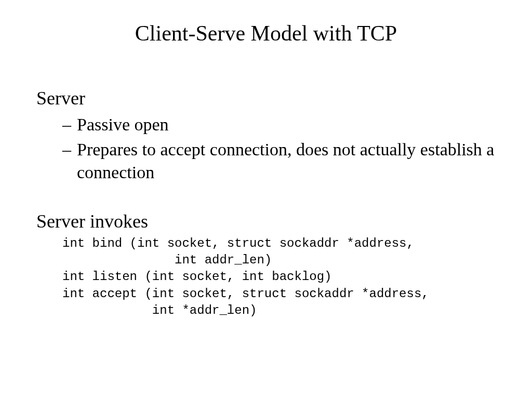  I want to click on bullet-item: Passive open, so click(279, 125).